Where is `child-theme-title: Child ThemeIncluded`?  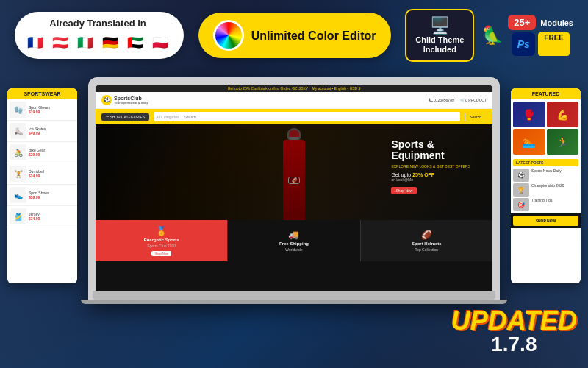
child-theme-title: Child ThemeIncluded is located at coordinates (440, 45).